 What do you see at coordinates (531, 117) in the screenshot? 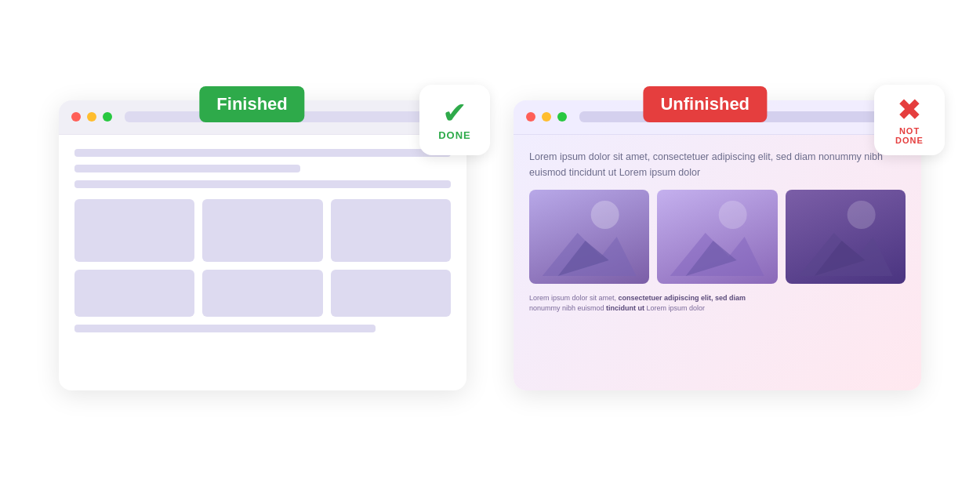
I see `dot-red-right` at bounding box center [531, 117].